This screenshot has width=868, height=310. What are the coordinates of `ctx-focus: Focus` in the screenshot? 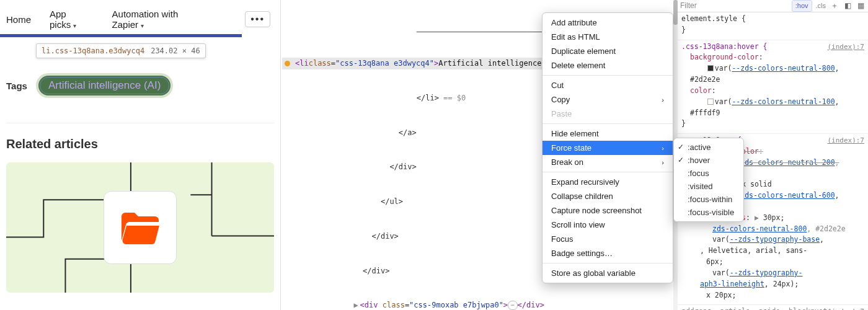 It's located at (608, 239).